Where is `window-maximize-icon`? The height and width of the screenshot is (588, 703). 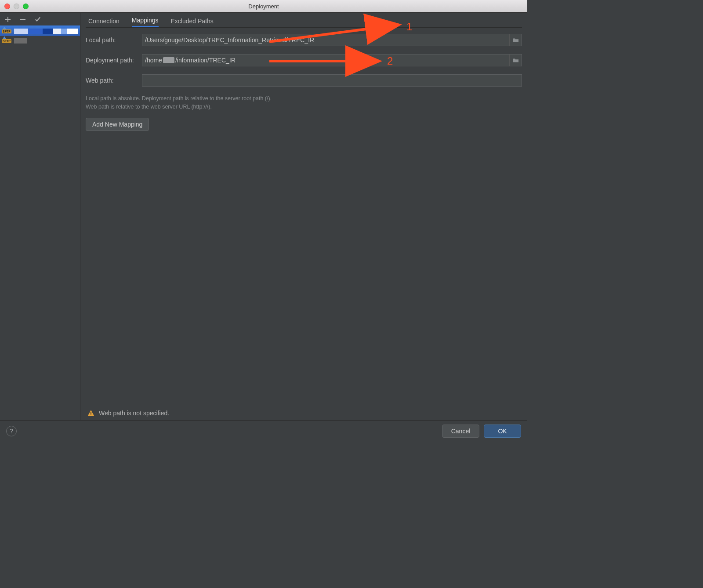 window-maximize-icon is located at coordinates (25, 6).